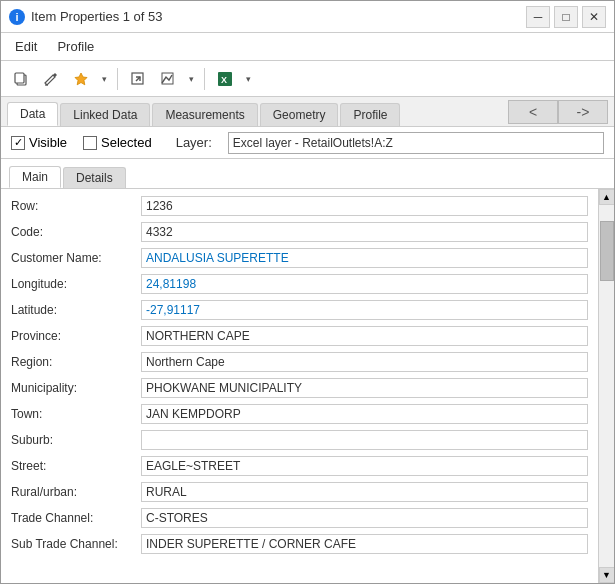 The height and width of the screenshot is (584, 615). What do you see at coordinates (416, 143) in the screenshot?
I see `layer-input` at bounding box center [416, 143].